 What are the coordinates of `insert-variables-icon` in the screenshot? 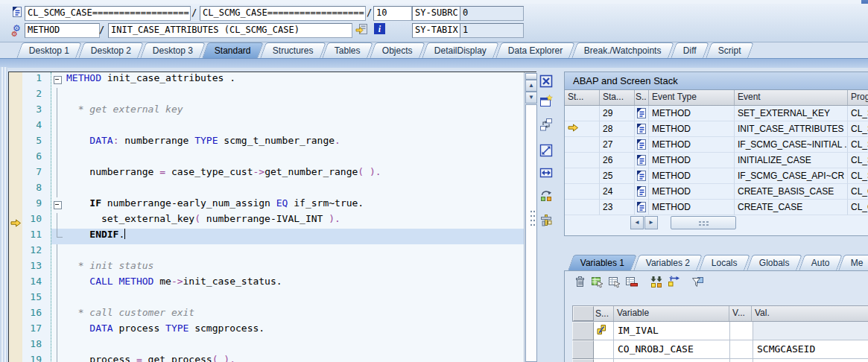 It's located at (656, 282).